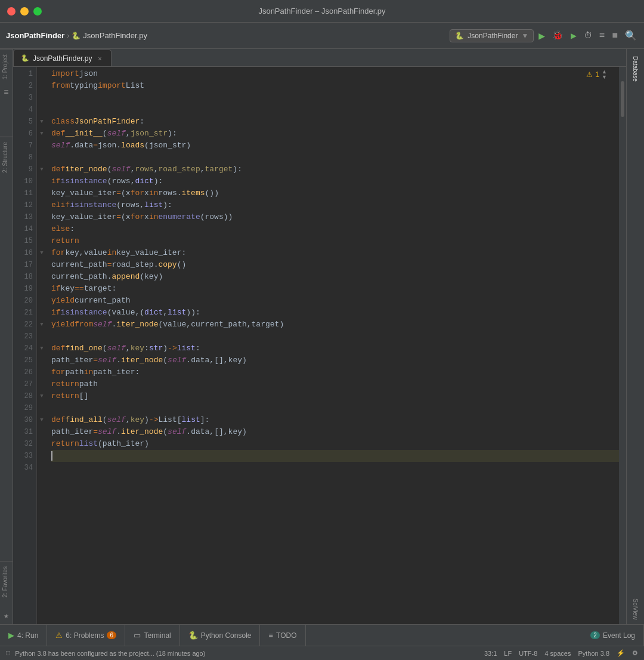 The height and width of the screenshot is (660, 644). Describe the element at coordinates (623, 346) in the screenshot. I see `vertical-scrollbar` at that location.